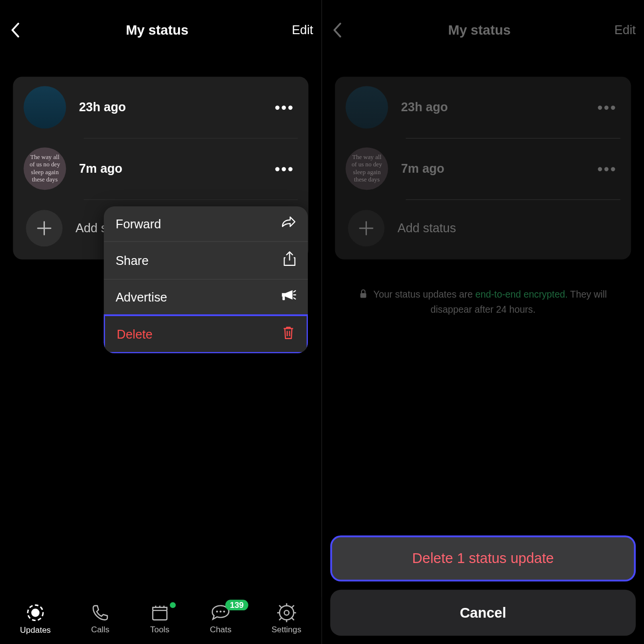 The image size is (644, 644). Describe the element at coordinates (206, 334) in the screenshot. I see `context-menu-delete: Delete` at that location.